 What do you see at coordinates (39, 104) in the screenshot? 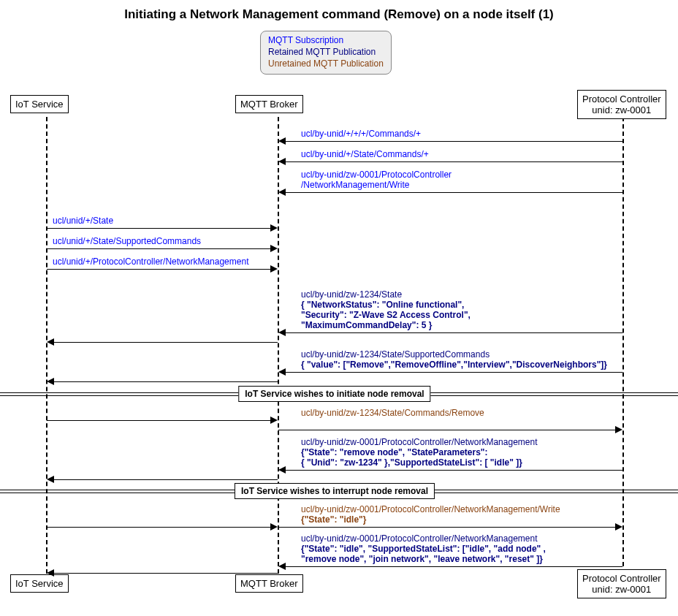
I see `participant-iot-top: IoT Service` at bounding box center [39, 104].